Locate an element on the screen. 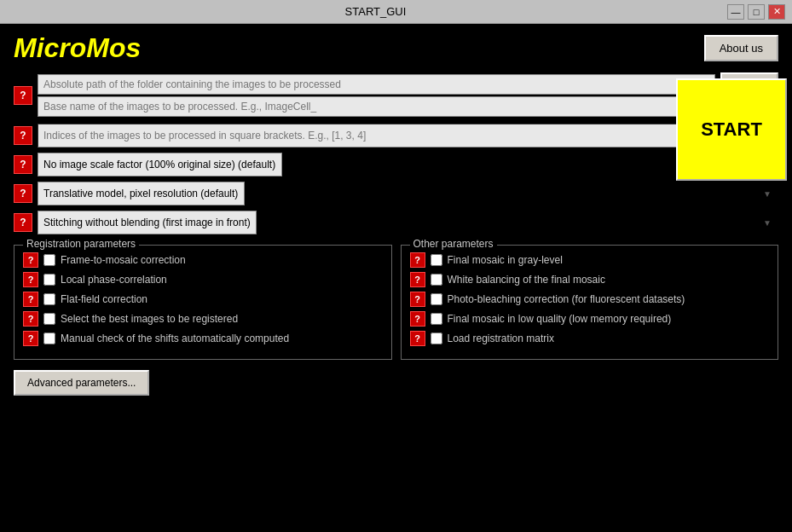 The width and height of the screenshot is (792, 532). about-button: About us is located at coordinates (742, 48).